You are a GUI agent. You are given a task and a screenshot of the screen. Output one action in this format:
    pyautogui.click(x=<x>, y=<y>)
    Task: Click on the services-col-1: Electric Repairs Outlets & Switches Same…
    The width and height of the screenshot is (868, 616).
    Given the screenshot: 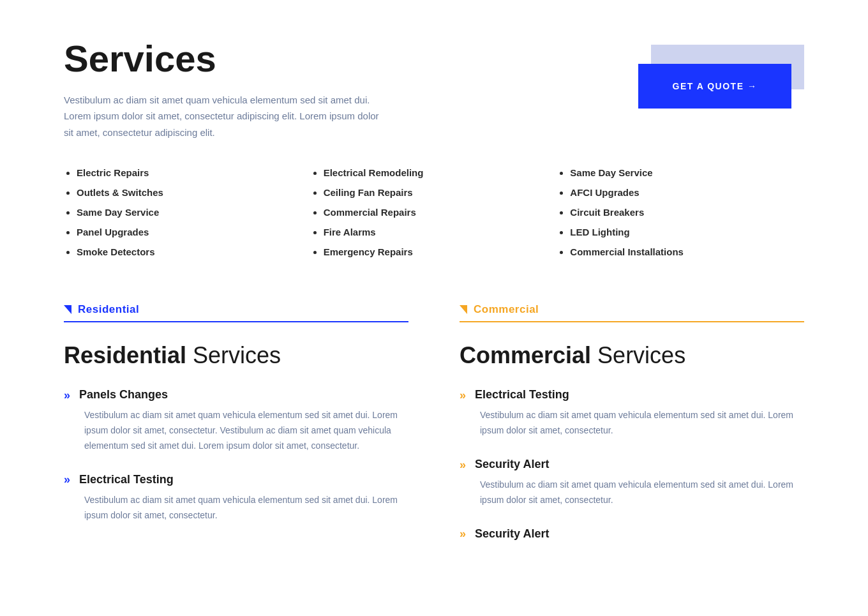 What is the action you would take?
    pyautogui.click(x=188, y=216)
    